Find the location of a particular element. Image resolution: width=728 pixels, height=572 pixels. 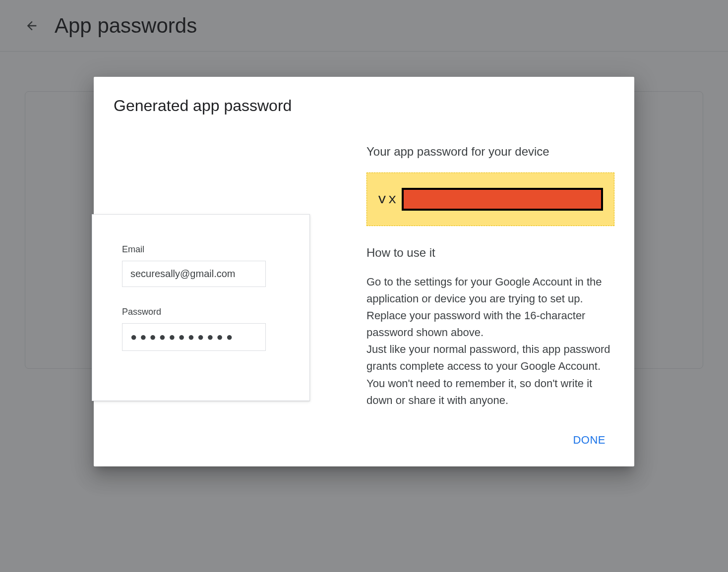

device-password-heading: Your app password for your device is located at coordinates (490, 152).